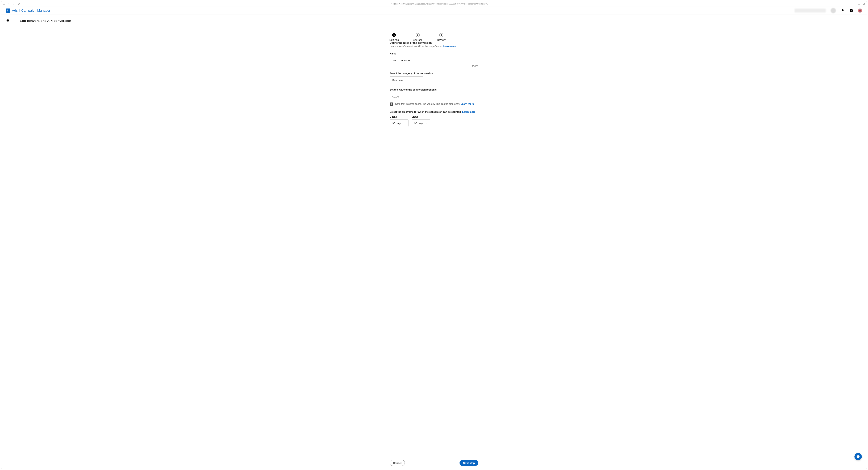  What do you see at coordinates (434, 90) in the screenshot?
I see `value-label: Set the value of the conversion (optiona…` at bounding box center [434, 90].